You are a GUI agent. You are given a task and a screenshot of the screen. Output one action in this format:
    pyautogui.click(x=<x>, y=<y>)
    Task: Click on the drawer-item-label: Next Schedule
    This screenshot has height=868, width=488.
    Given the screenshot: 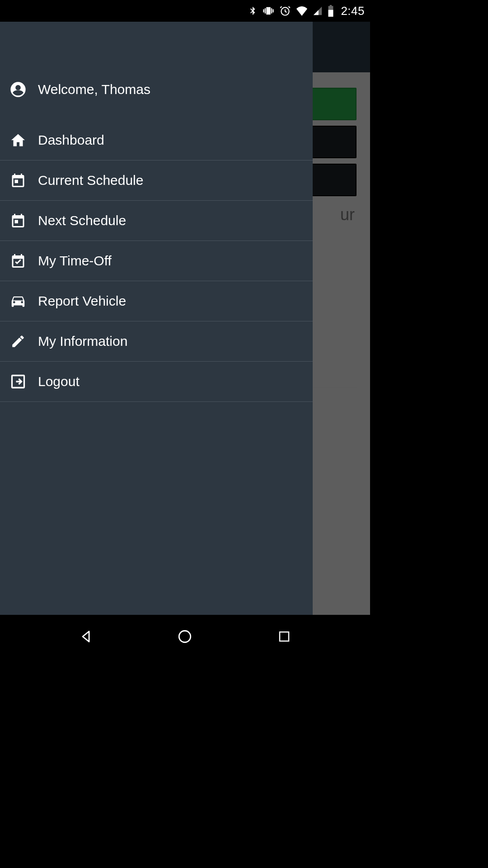 What is the action you would take?
    pyautogui.click(x=82, y=221)
    